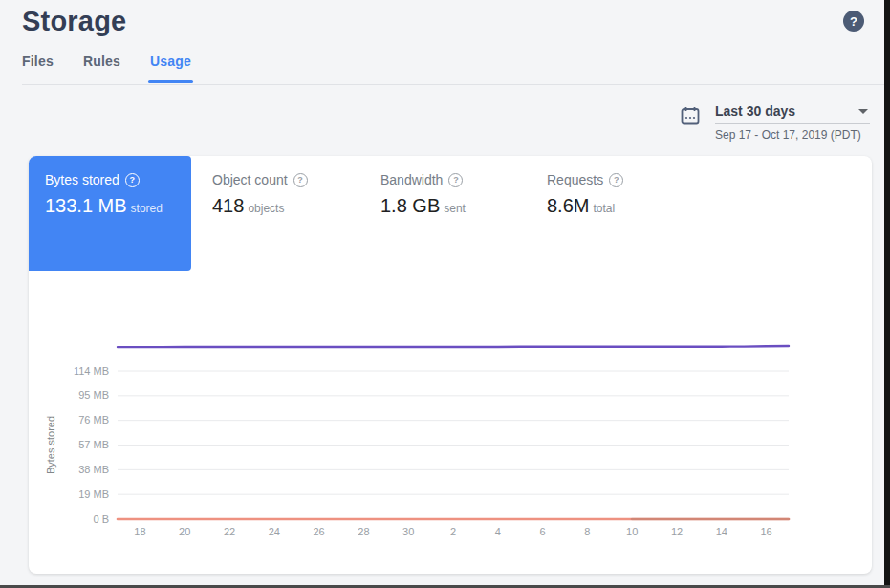  I want to click on page-title: Storage, so click(75, 21).